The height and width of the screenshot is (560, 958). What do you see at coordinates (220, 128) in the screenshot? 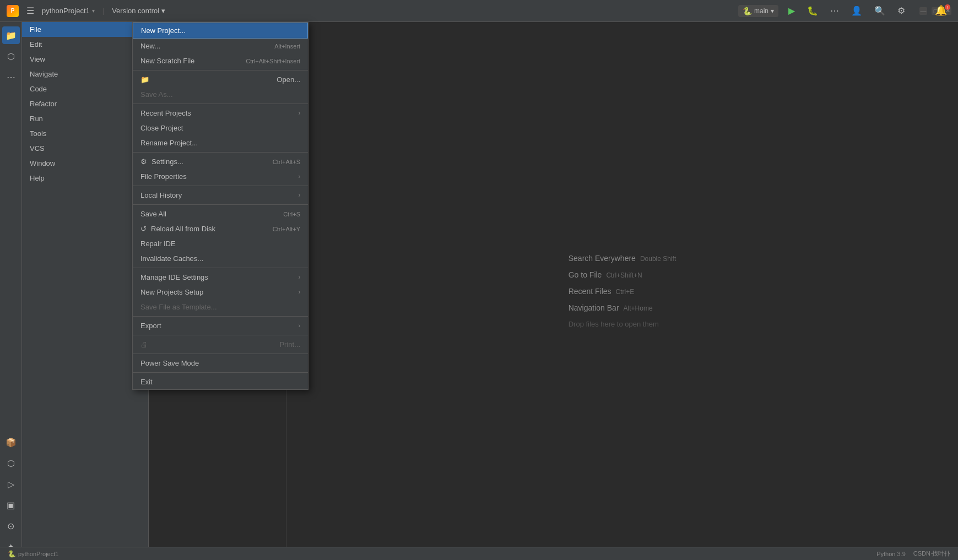
I see `submenu-close-project: Close Project` at bounding box center [220, 128].